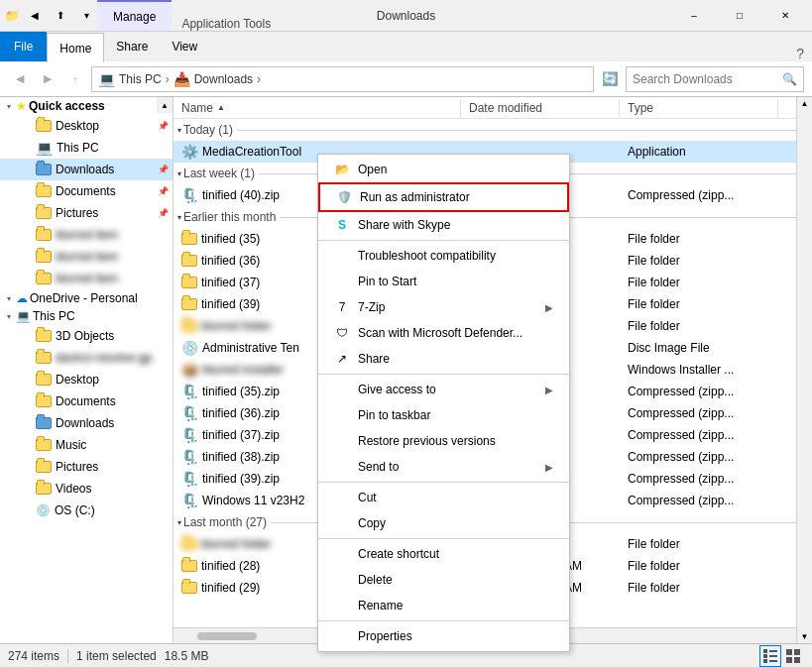  I want to click on ctx-troubleshoot: Troubleshoot compatibility, so click(444, 256).